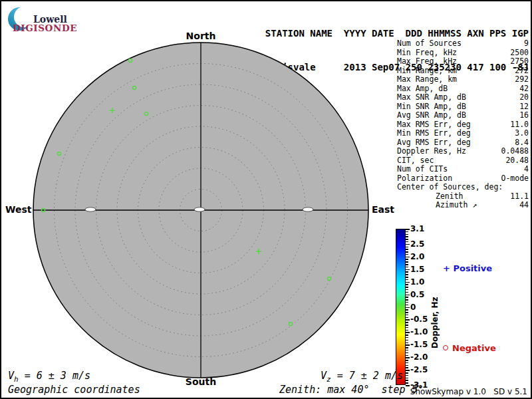  Describe the element at coordinates (383, 209) in the screenshot. I see `compass-east-label: East` at that location.